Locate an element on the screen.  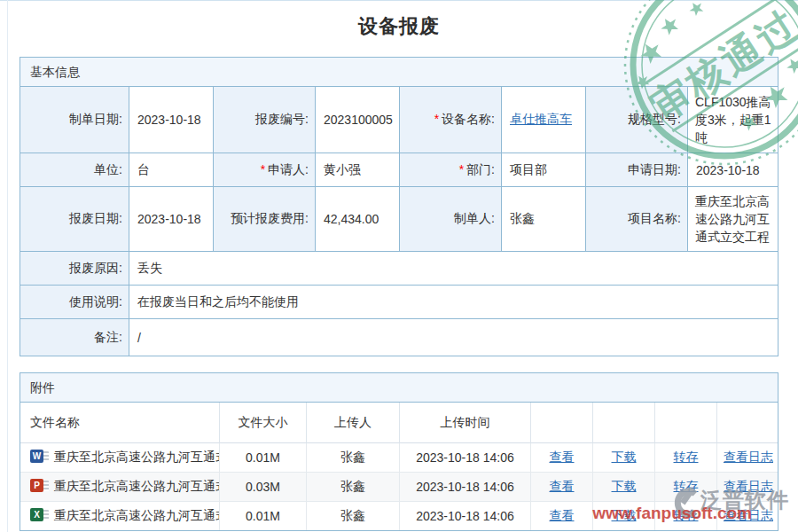
excel-file-icon: X is located at coordinates (39, 515).